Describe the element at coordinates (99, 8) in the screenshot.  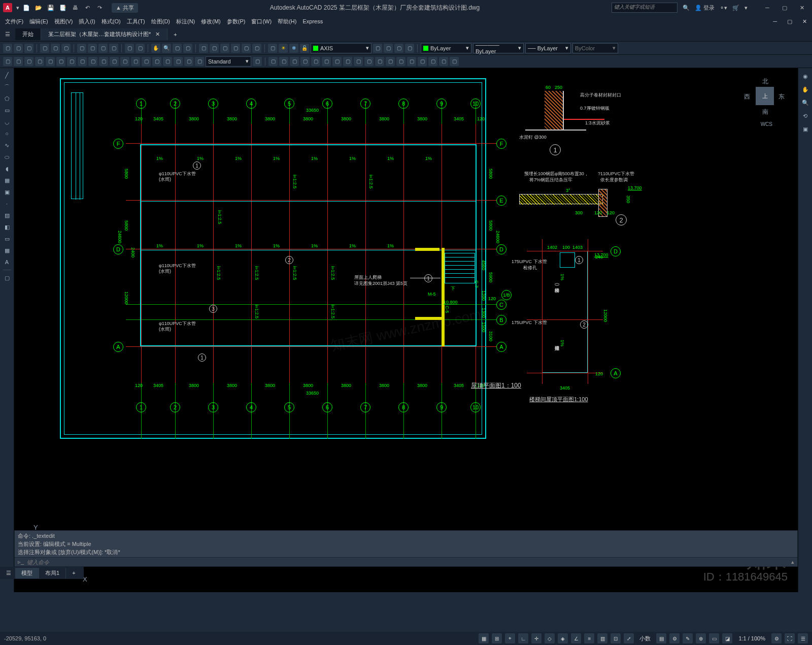
I see `redo-icon: ↷` at that location.